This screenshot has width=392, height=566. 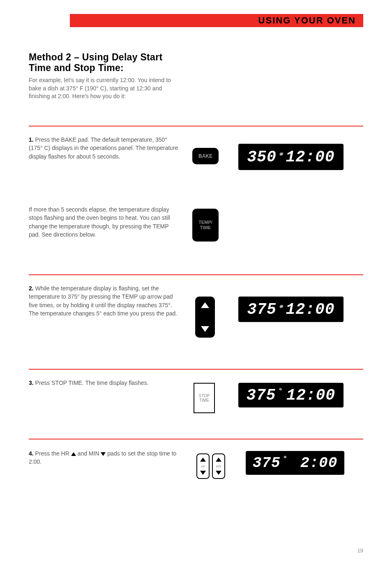 What do you see at coordinates (31, 383) in the screenshot?
I see `step-number: 3.` at bounding box center [31, 383].